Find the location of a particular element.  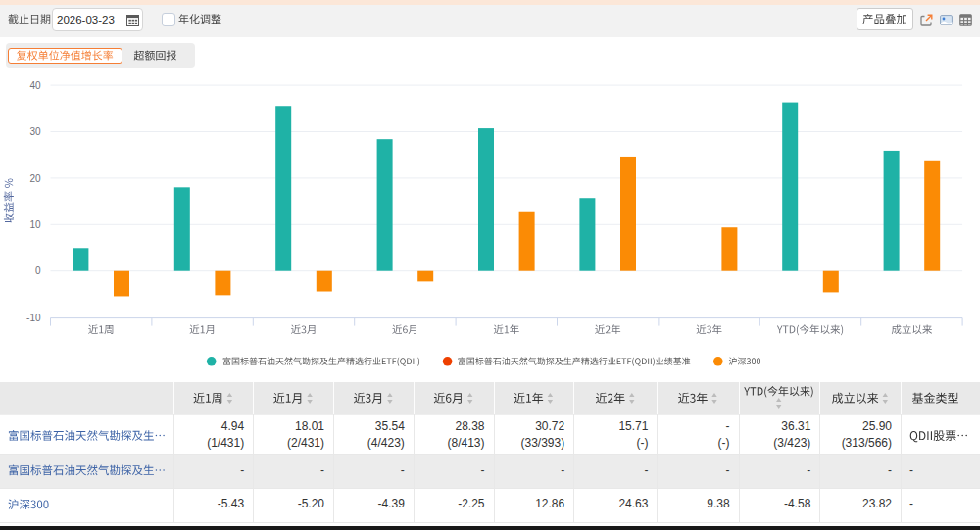

svg-text: 0 is located at coordinates (38, 270).